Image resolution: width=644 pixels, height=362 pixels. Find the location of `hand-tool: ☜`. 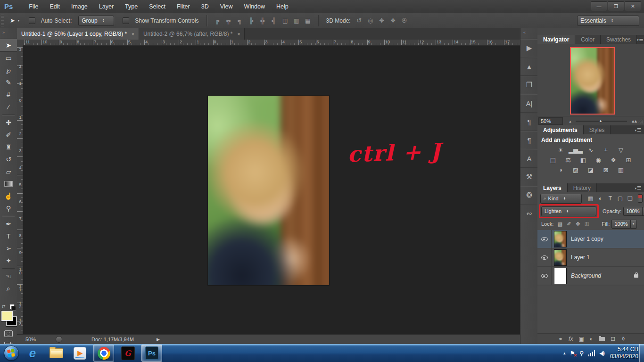

hand-tool: ☜ is located at coordinates (8, 276).